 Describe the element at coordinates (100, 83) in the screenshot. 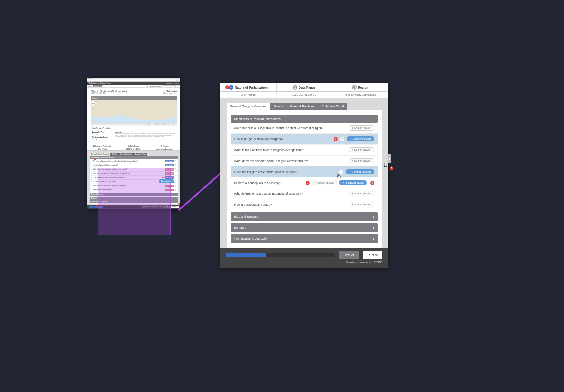

I see `site-brand: The Database of Religious History` at that location.